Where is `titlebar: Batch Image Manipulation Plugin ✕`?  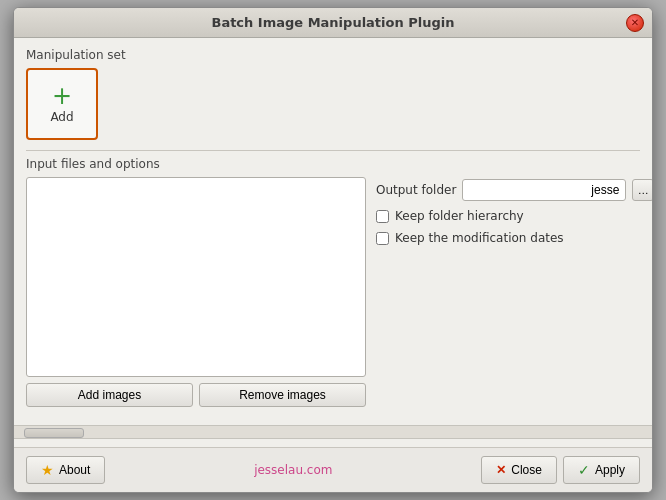
titlebar: Batch Image Manipulation Plugin ✕ is located at coordinates (333, 23).